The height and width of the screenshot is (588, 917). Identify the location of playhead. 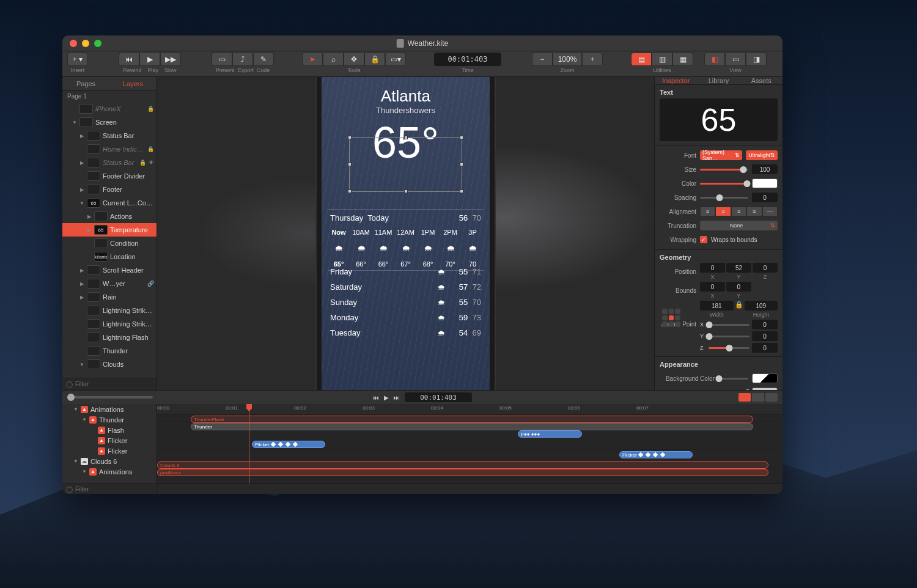
(249, 444).